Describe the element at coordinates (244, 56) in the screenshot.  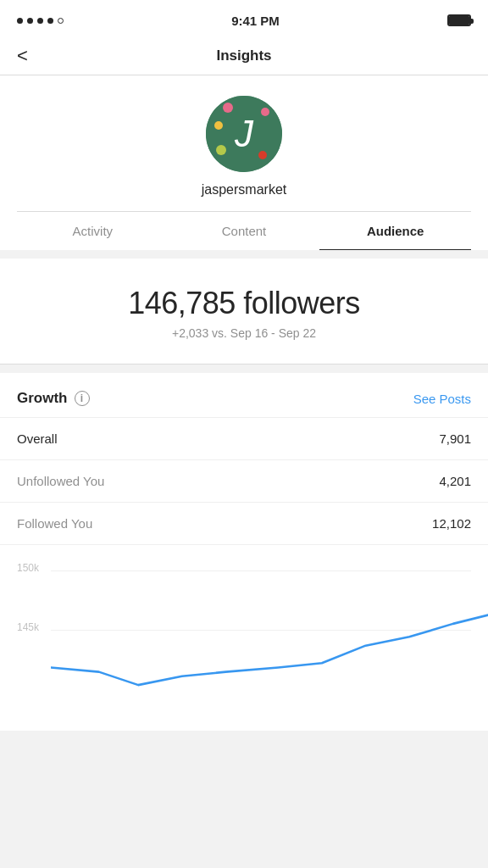
I see `header: < Insights` at that location.